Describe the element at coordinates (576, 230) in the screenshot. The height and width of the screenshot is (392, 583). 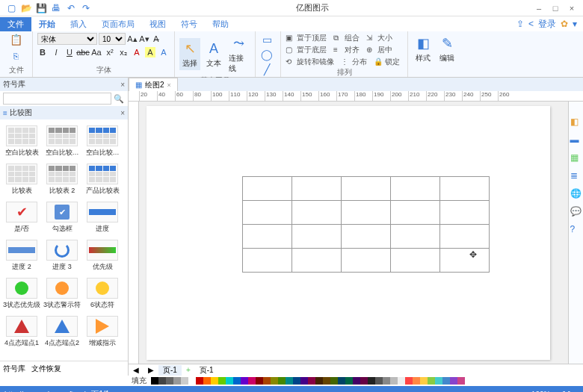
I see `help-icon: ?` at that location.